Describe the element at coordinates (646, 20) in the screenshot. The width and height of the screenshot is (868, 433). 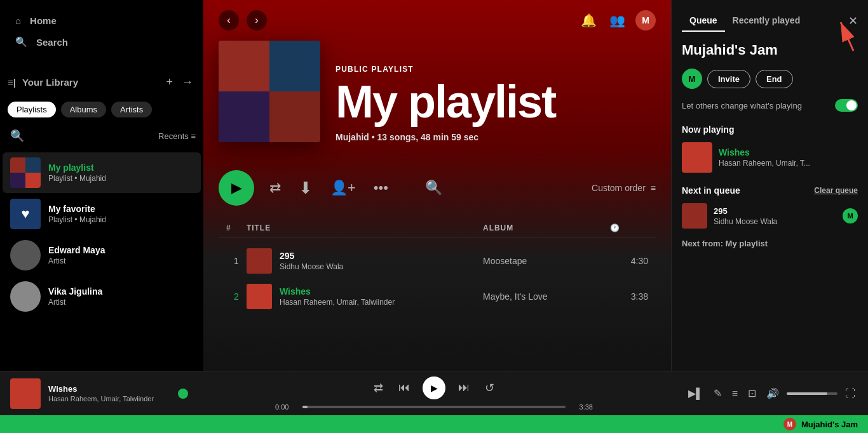
I see `user-avatar: M` at that location.